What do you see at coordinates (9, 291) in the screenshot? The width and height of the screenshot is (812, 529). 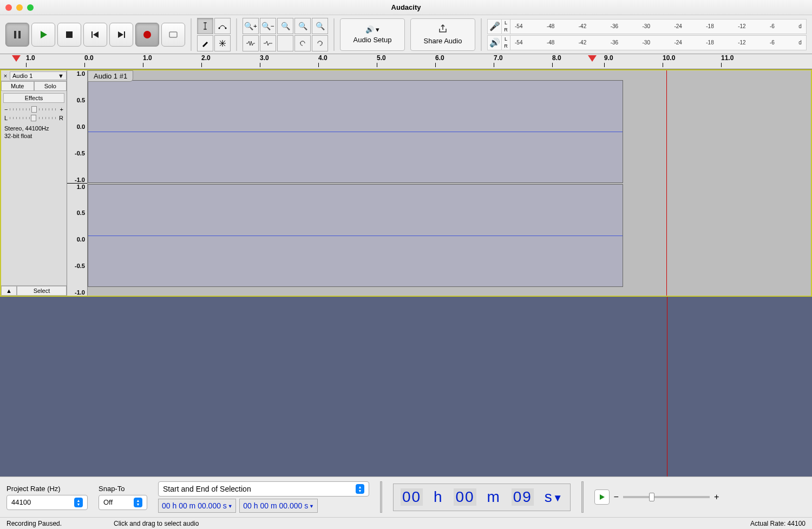 I see `track-collapse-button: ▲` at bounding box center [9, 291].